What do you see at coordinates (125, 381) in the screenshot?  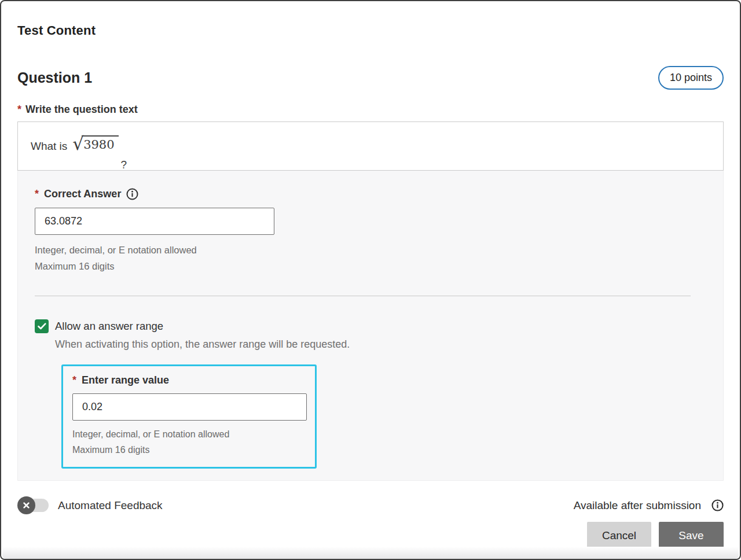 I see `range-value-label-text: Enter range value` at bounding box center [125, 381].